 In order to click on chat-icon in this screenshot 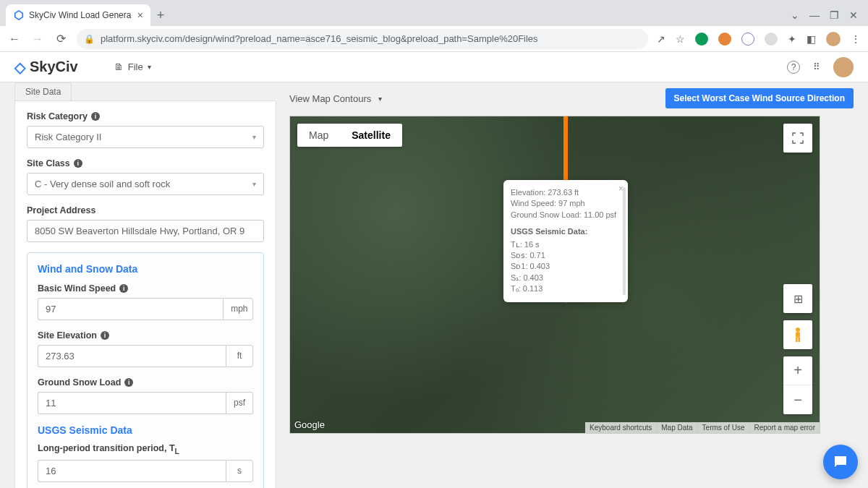, I will do `click(841, 462)`.